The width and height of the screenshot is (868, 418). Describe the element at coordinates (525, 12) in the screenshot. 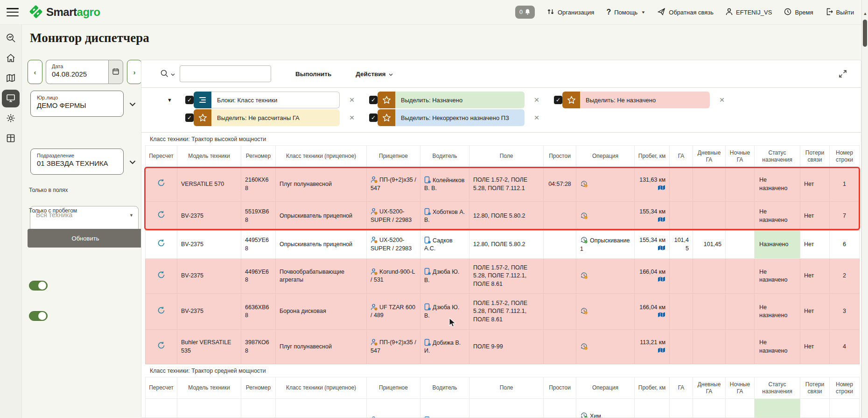

I see `notifications-button: 0` at that location.